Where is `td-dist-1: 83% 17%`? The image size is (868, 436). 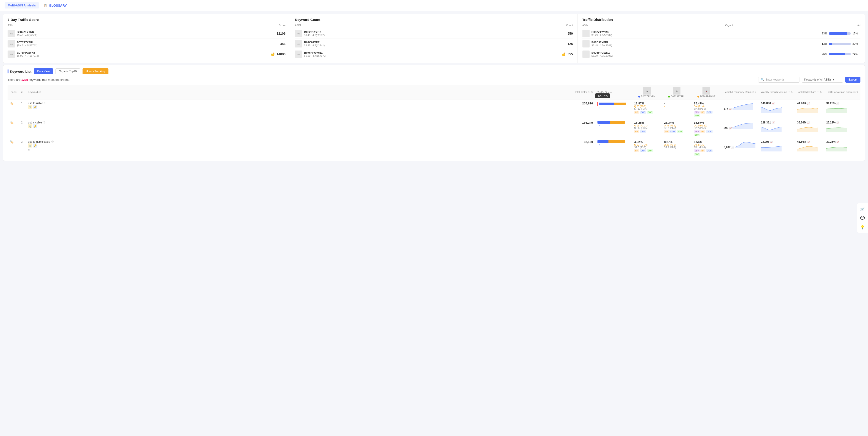
td-dist-1: 83% 17% is located at coordinates (840, 34).